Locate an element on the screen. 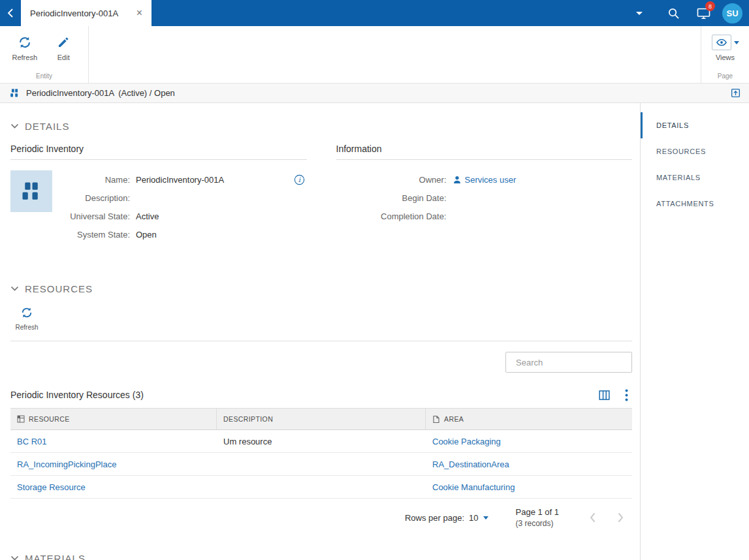 Image resolution: width=749 pixels, height=560 pixels. field-label: Begin Date: is located at coordinates (394, 198).